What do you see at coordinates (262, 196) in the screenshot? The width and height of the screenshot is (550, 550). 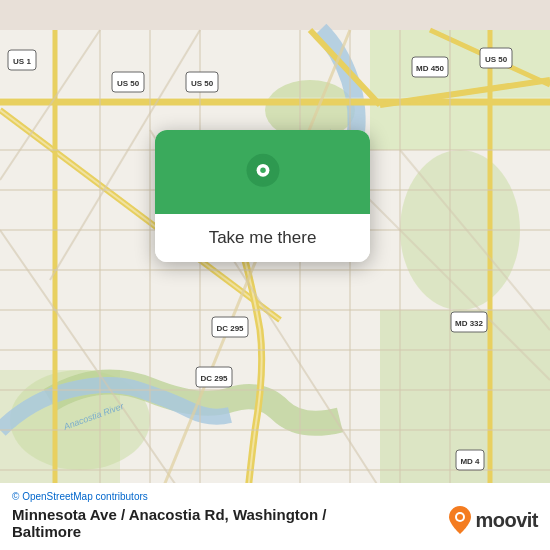 I see `location-popup: Take me there` at bounding box center [262, 196].